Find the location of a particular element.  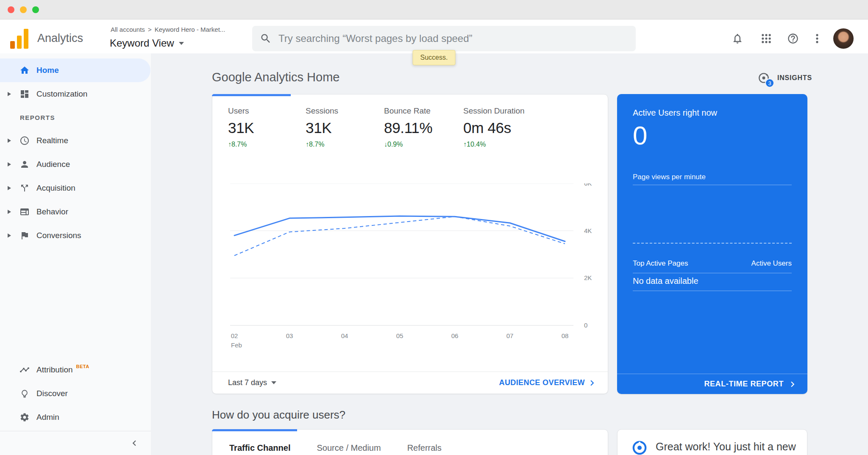

help-button is located at coordinates (793, 39).